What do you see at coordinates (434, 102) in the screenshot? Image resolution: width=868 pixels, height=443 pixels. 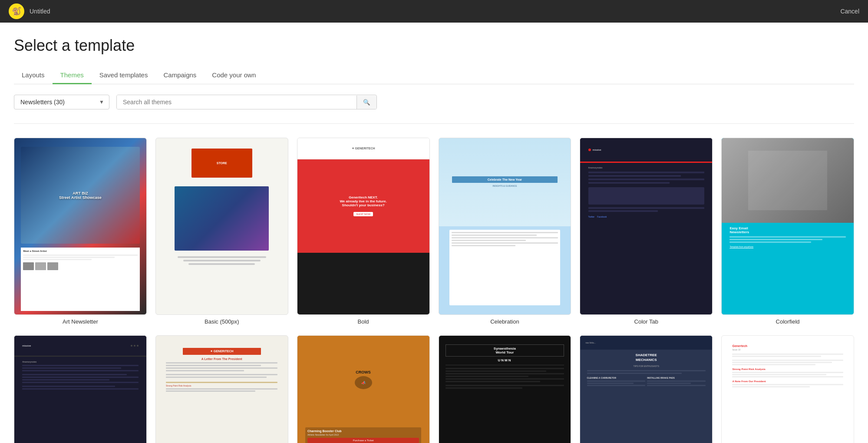 I see `filter-row: Newsletters (30) All Templates Featured …` at bounding box center [434, 102].